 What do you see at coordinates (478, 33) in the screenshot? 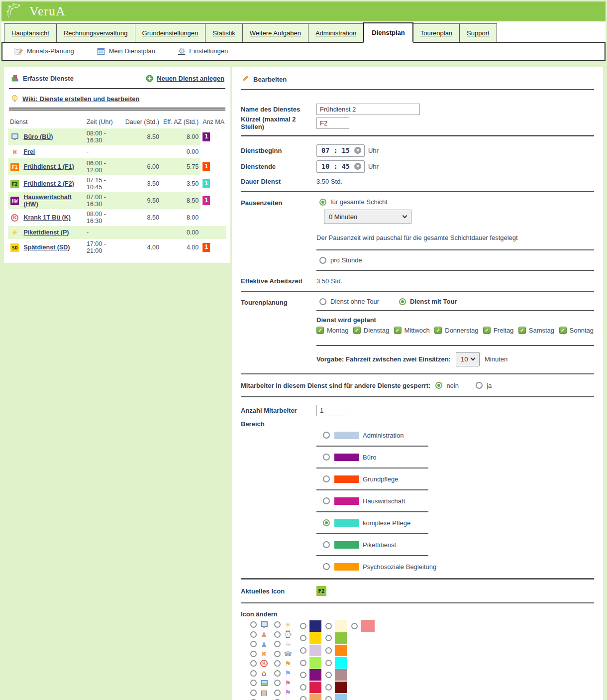
I see `tab-support: Support` at bounding box center [478, 33].